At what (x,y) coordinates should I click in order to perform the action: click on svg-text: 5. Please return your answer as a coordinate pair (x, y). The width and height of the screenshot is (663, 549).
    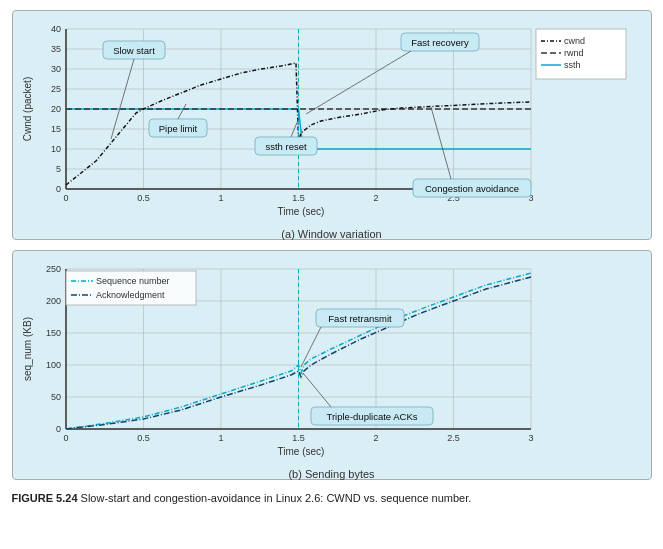
    Looking at the image, I should click on (58, 169).